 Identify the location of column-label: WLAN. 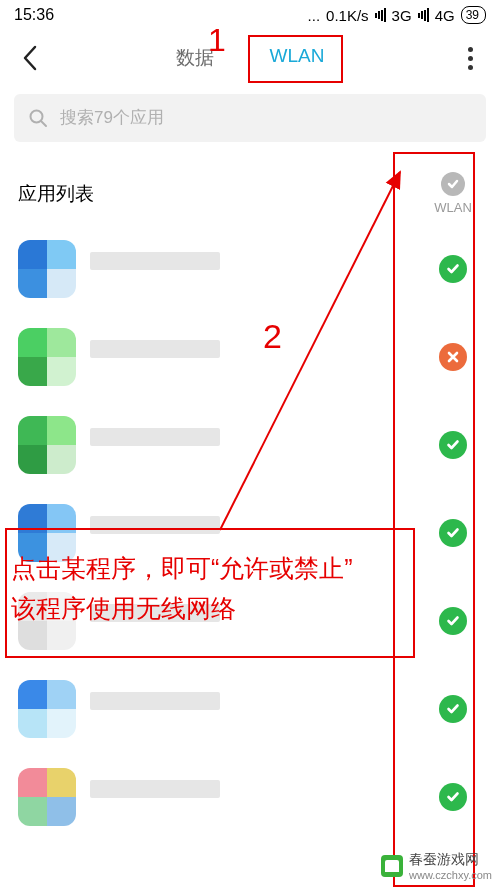
(453, 208).